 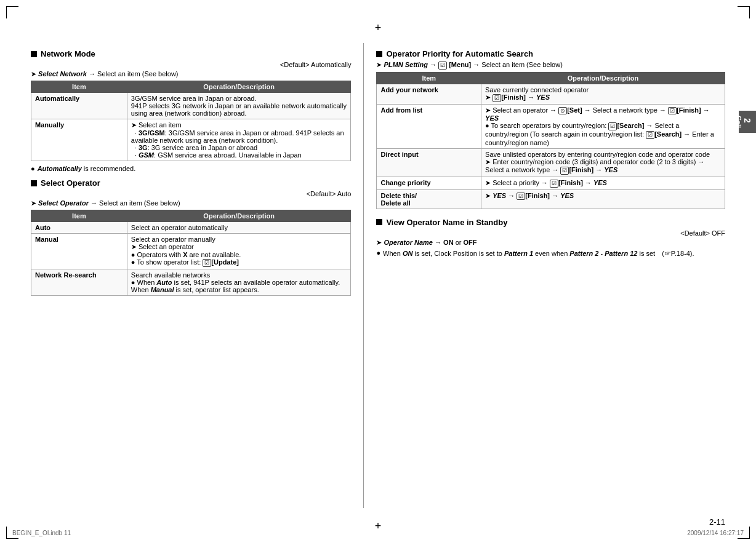 I want to click on plmn-instruction: ➤ PLMN Setting → ☑ [Menu] → Select an it…, so click(x=550, y=65).